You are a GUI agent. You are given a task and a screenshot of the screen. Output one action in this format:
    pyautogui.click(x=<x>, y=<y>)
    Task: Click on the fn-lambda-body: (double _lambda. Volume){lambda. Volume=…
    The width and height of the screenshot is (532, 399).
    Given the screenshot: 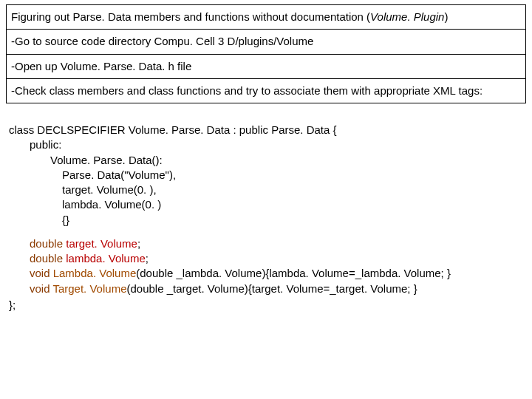 What is the action you would take?
    pyautogui.click(x=293, y=273)
    